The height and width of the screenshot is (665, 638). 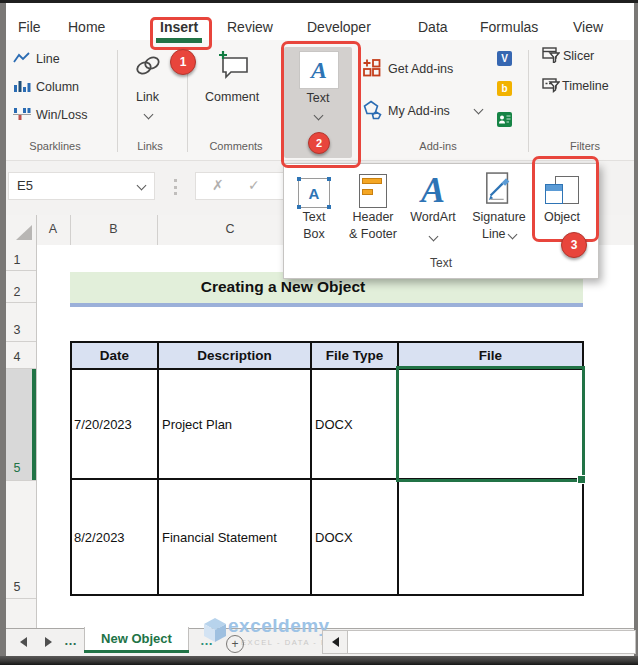 What do you see at coordinates (230, 229) in the screenshot?
I see `column-header-c: C` at bounding box center [230, 229].